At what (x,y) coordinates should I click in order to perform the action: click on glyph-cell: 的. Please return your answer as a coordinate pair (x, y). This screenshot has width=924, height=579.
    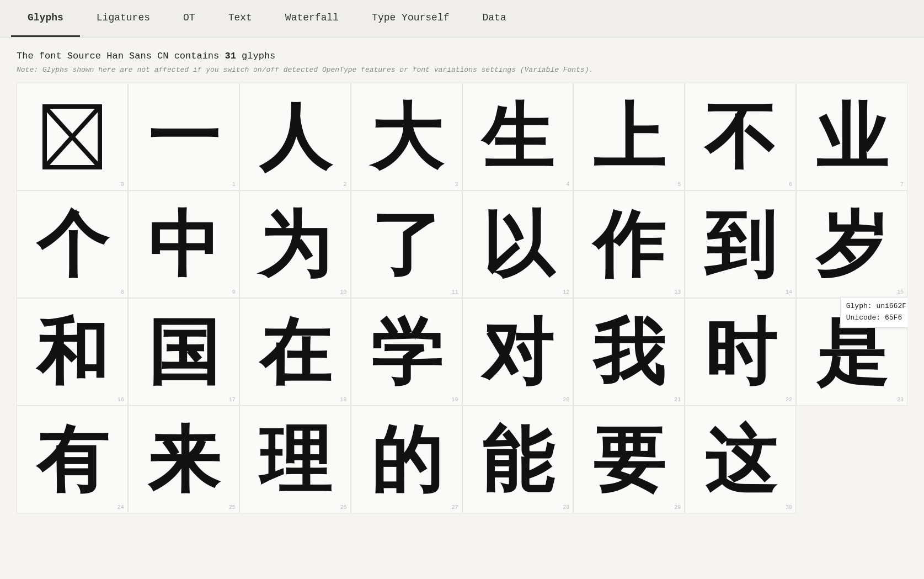
    Looking at the image, I should click on (407, 459).